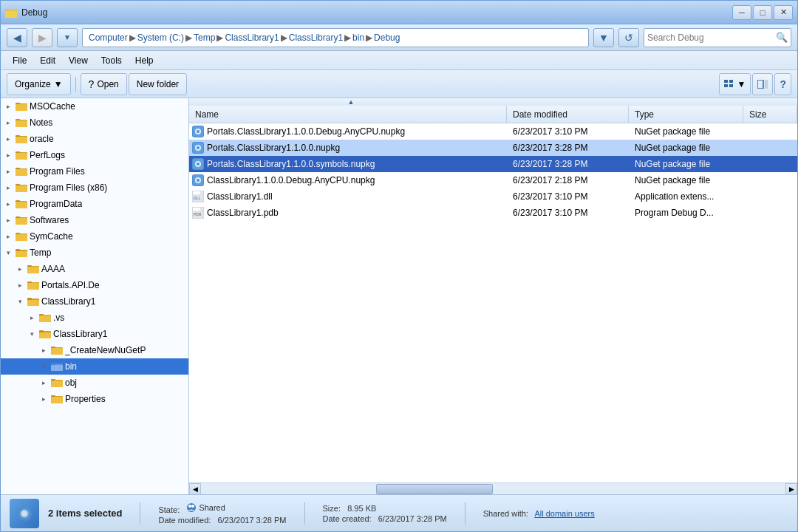 The width and height of the screenshot is (798, 532). I want to click on maximize-button: □, so click(763, 13).